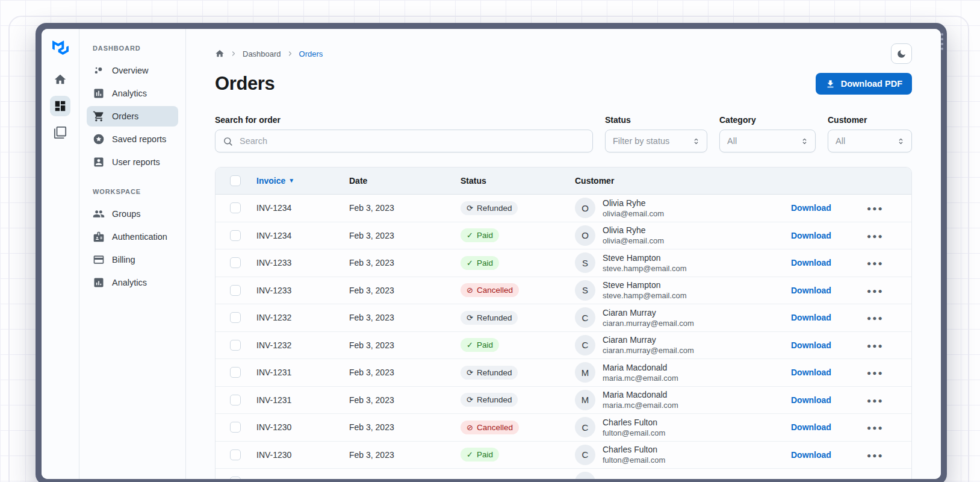 This screenshot has height=482, width=980. Describe the element at coordinates (683, 181) in the screenshot. I see `column-header-customer: Customer` at that location.